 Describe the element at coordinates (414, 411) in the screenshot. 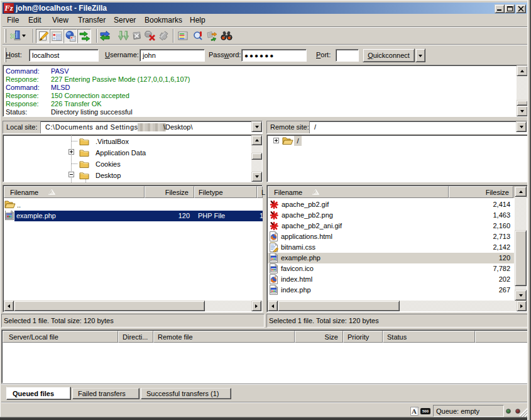

I see `svg-text: A` at that location.